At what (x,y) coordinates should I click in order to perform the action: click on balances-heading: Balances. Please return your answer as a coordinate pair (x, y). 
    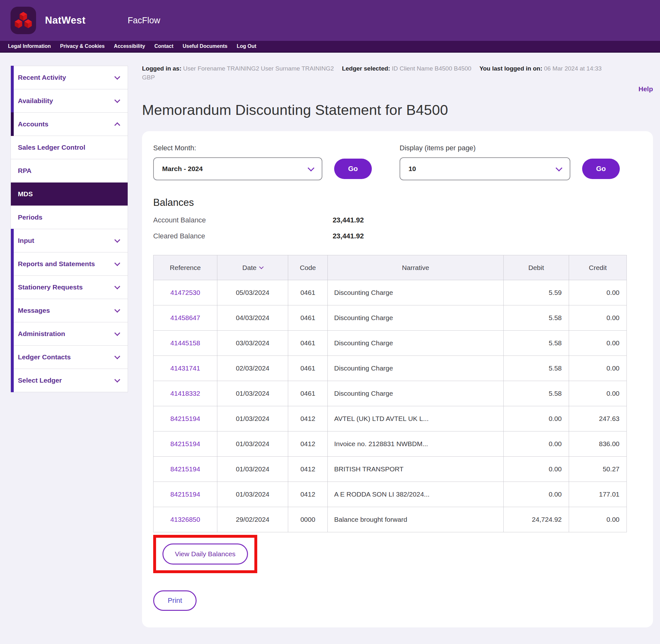
    Looking at the image, I should click on (390, 203).